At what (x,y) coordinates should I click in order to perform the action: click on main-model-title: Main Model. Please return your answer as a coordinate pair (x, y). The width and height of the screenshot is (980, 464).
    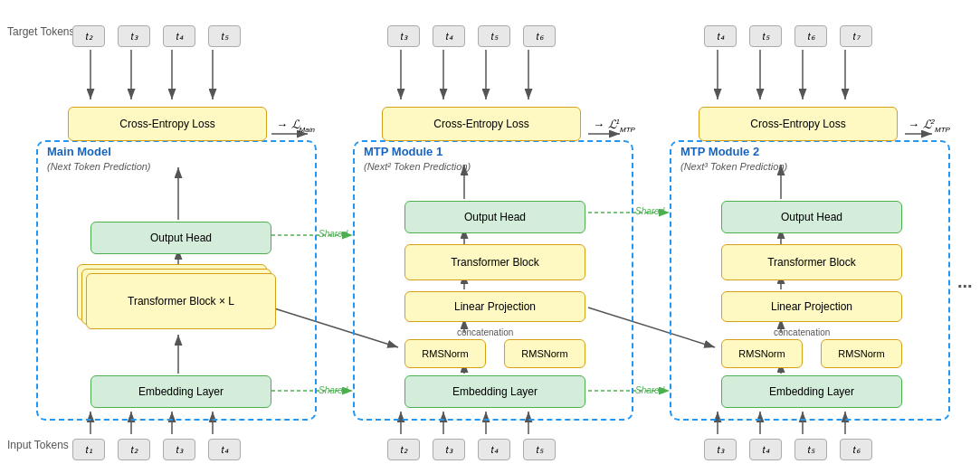
    Looking at the image, I should click on (80, 152).